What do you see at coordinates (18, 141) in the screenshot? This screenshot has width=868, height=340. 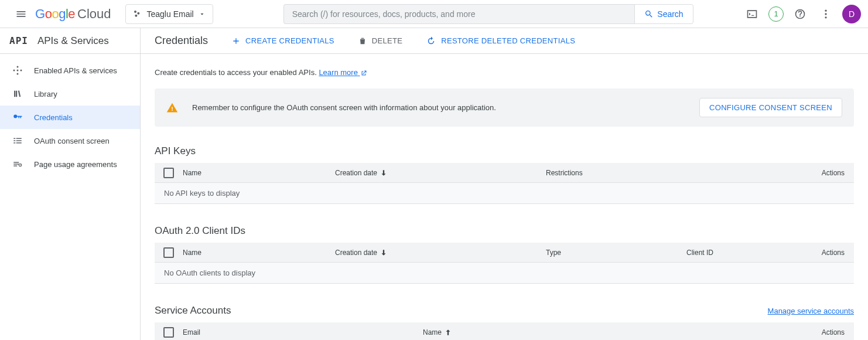 I see `consent-icon` at bounding box center [18, 141].